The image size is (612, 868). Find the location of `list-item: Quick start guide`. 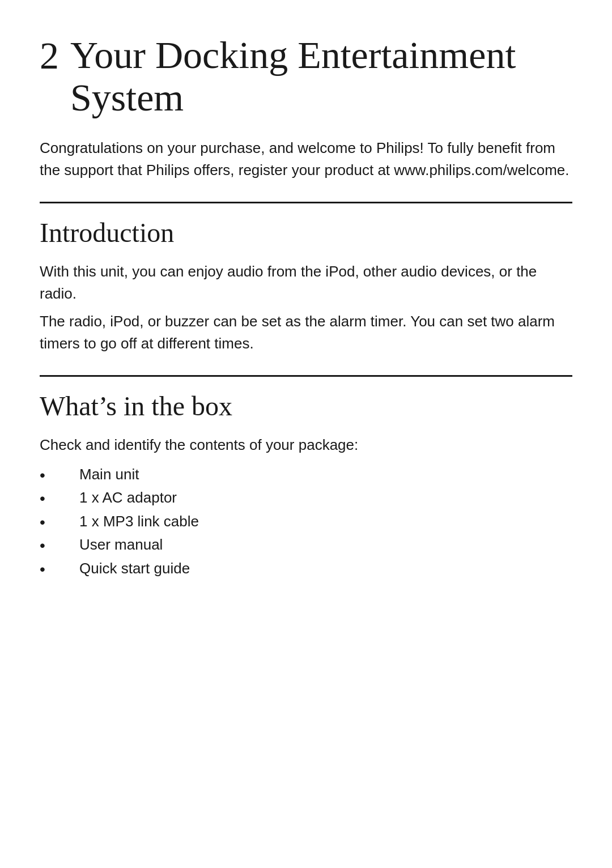

list-item: Quick start guide is located at coordinates (306, 569).